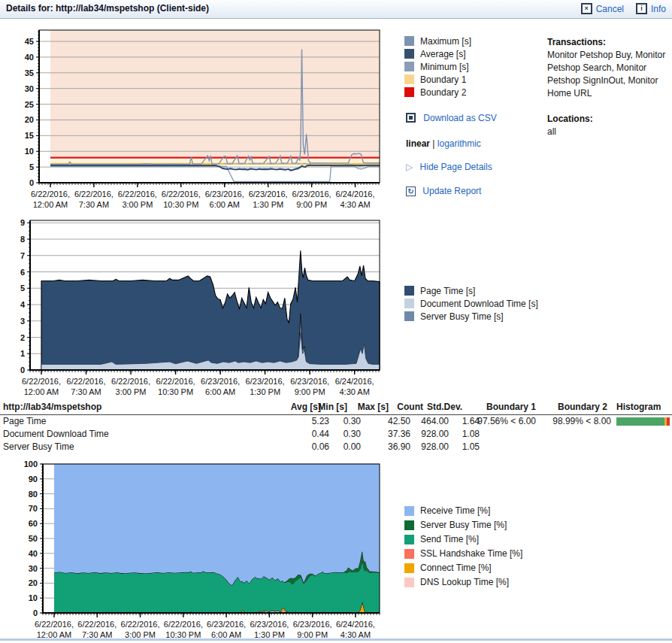  What do you see at coordinates (443, 80) in the screenshot?
I see `legend-label: Boundary 1` at bounding box center [443, 80].